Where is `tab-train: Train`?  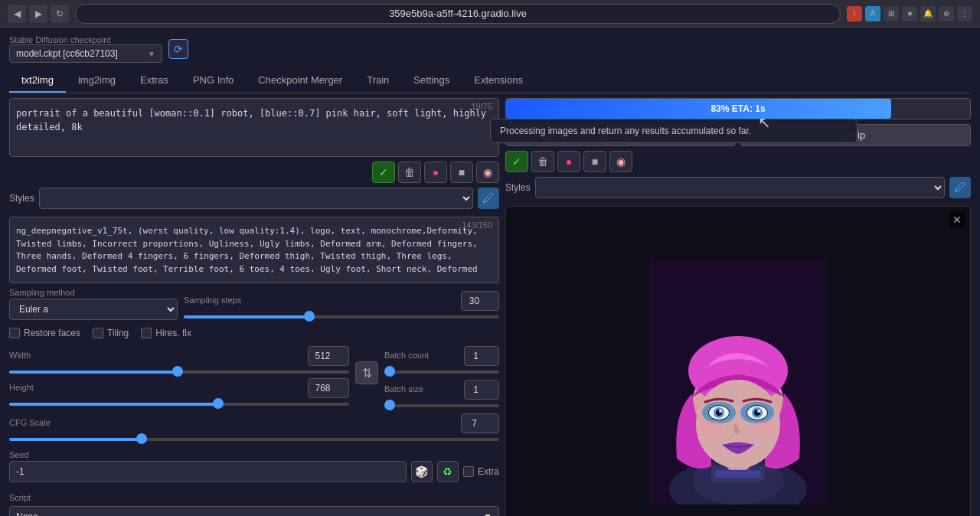 tab-train: Train is located at coordinates (378, 81).